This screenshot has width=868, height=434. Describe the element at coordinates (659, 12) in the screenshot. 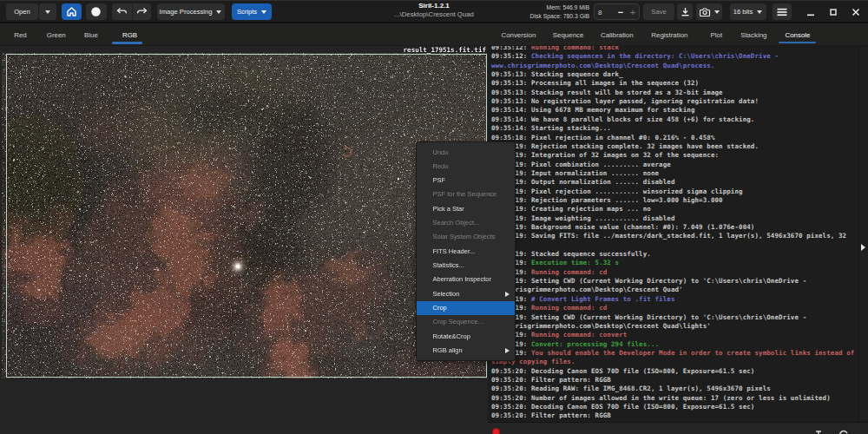

I see `save-button: Save` at that location.